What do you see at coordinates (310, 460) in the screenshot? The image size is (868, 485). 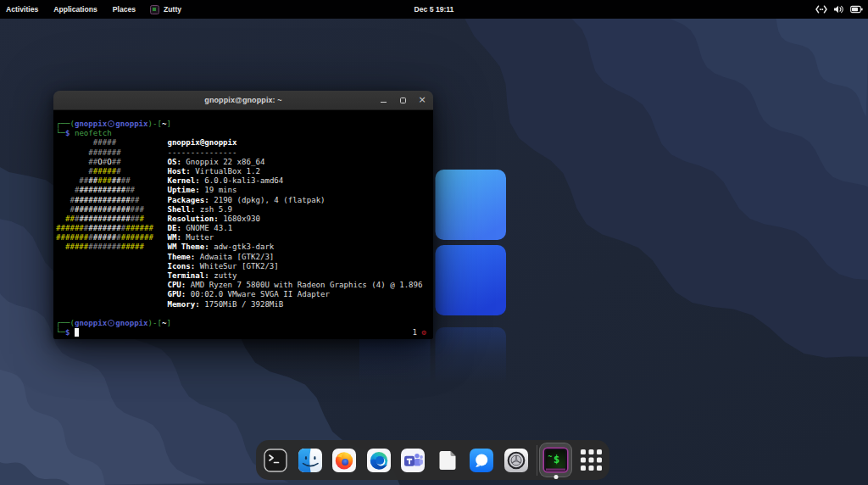 I see `files-icon` at bounding box center [310, 460].